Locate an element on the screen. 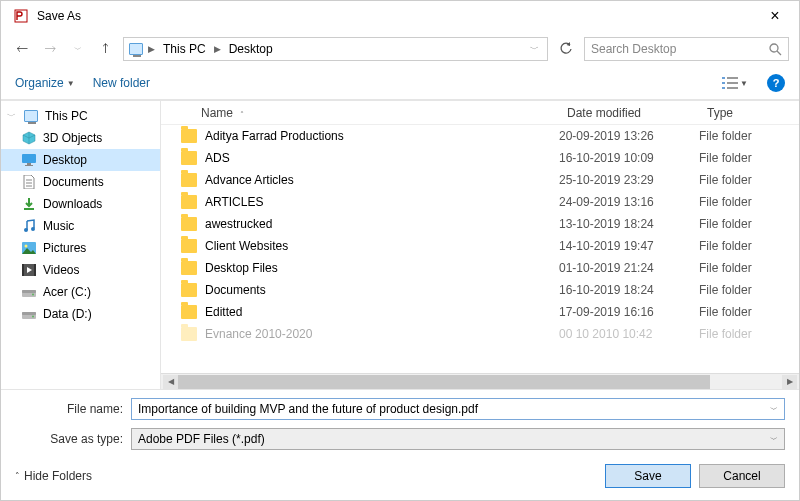 Image resolution: width=800 pixels, height=501 pixels. pc-icon is located at coordinates (31, 116).